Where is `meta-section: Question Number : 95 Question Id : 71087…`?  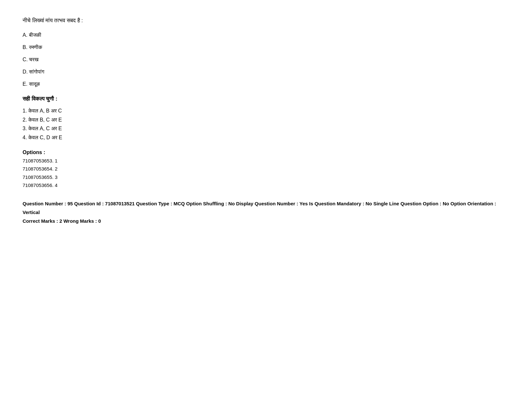 meta-section: Question Number : 95 Question Id : 71087… is located at coordinates (266, 212).